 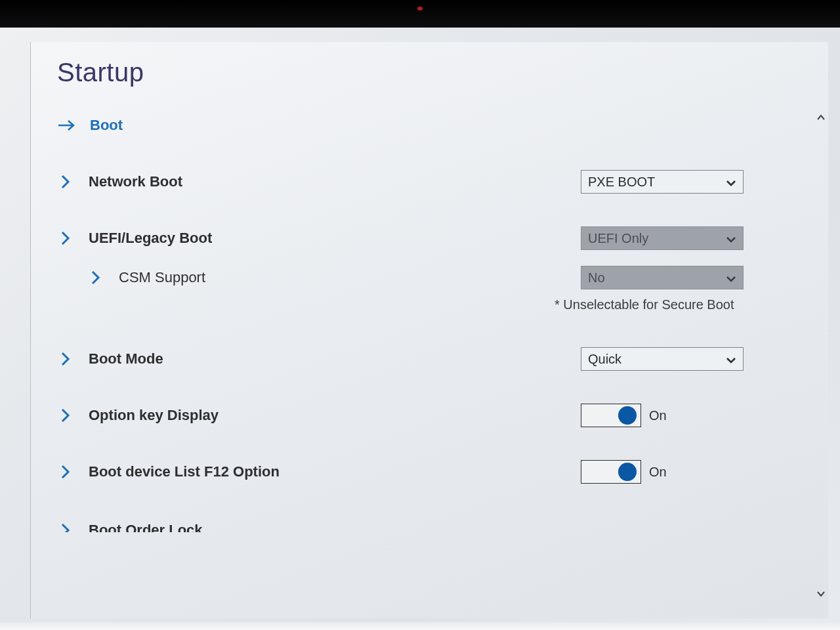 I want to click on boot-mode-select: Quick, so click(x=662, y=359).